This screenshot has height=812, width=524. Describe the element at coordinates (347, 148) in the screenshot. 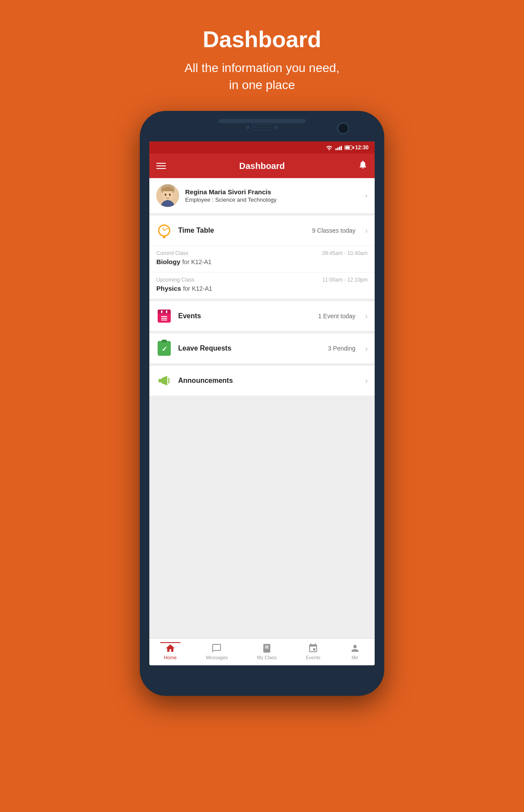

I see `status-icons: 12:30` at that location.